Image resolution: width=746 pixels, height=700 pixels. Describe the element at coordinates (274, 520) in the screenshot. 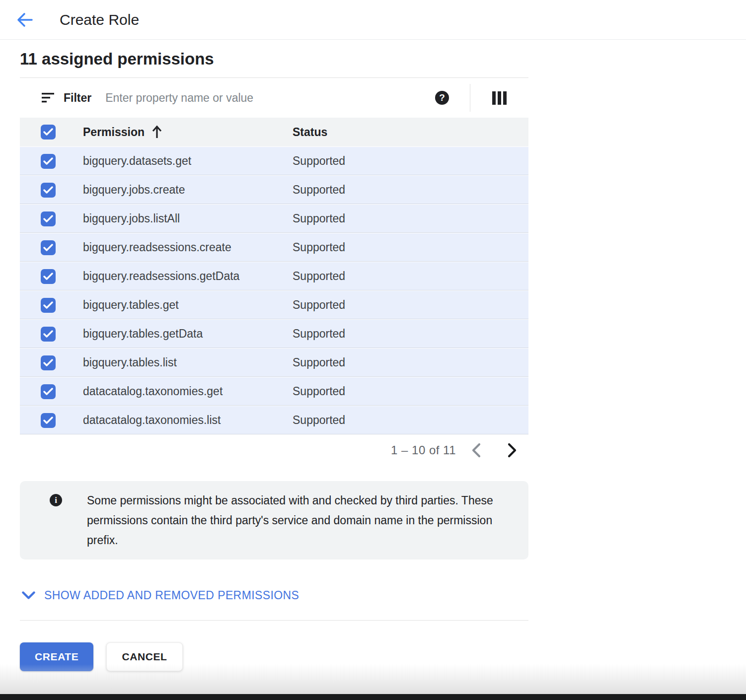

I see `third-party-notice: i Some permissions might be associated w…` at that location.